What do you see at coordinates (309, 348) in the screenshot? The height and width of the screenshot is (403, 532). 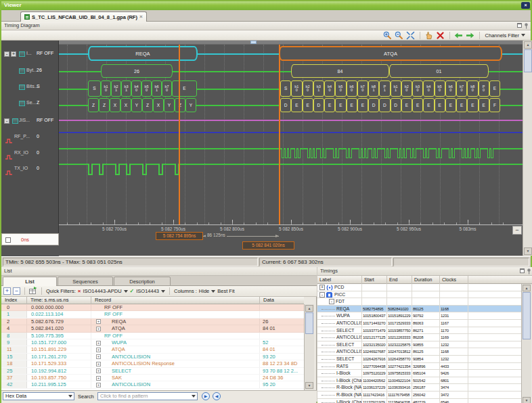 I see `list-vertical-scrollbar: ▲ ▼` at bounding box center [309, 348].